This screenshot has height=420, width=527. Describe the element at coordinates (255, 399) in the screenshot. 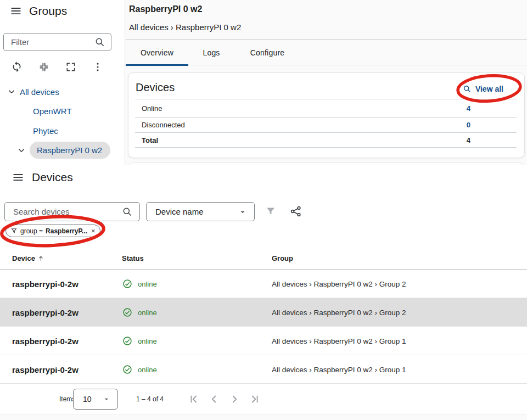

I see `last-page-icon` at that location.